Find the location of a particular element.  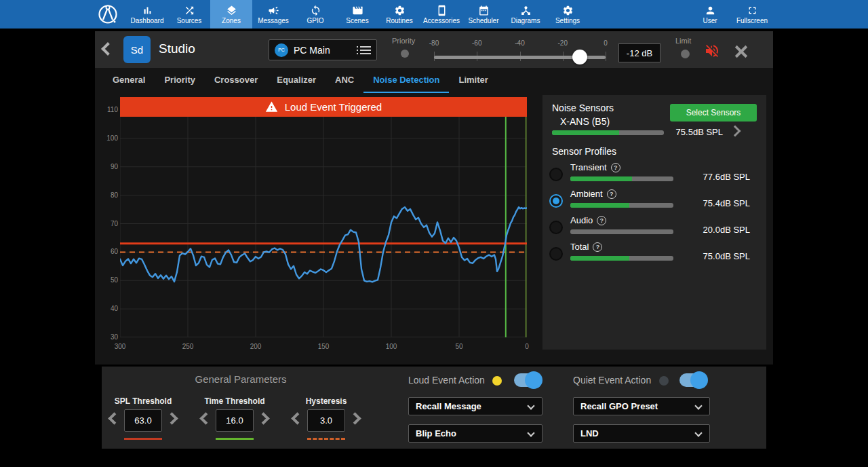

select-sensors-button: Select Sensors is located at coordinates (713, 113).